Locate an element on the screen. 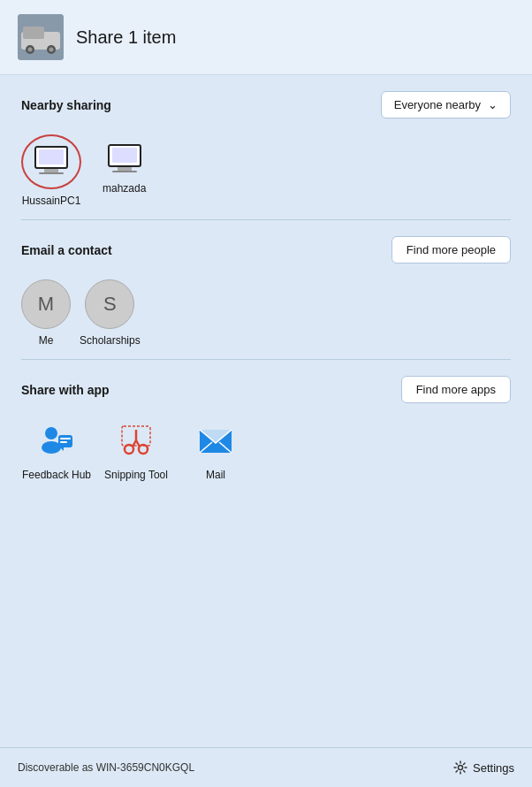 Image resolution: width=532 pixels, height=787 pixels. find-more-people-label: Find more people is located at coordinates (451, 249).